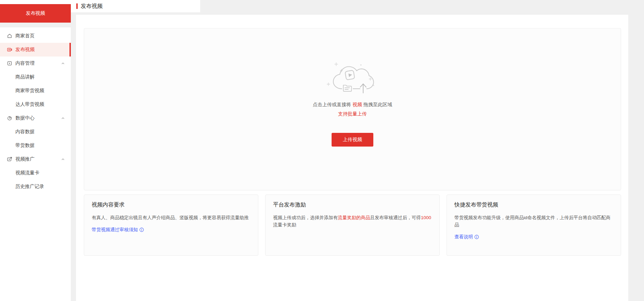 The height and width of the screenshot is (301, 644). I want to click on sidebar-divider, so click(36, 25).